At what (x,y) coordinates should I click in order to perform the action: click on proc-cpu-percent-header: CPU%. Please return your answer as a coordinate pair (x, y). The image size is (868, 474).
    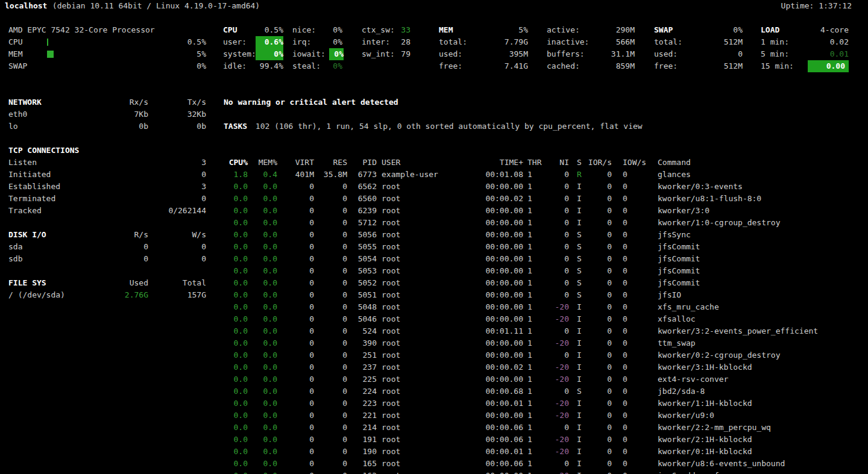
    Looking at the image, I should click on (233, 163).